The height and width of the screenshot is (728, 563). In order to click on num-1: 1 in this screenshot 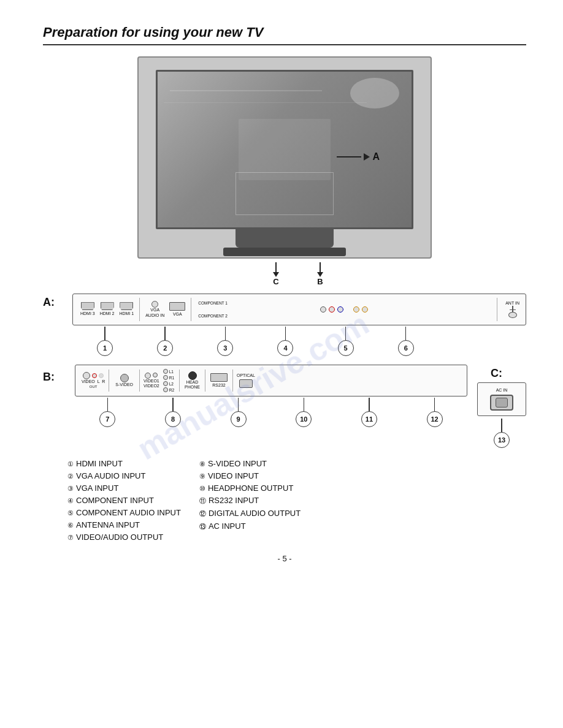, I will do `click(105, 348)`.